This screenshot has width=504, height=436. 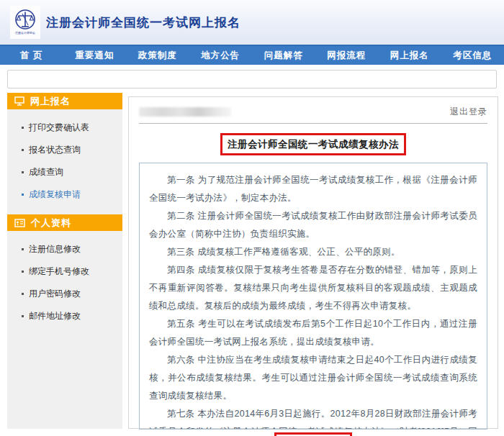 What do you see at coordinates (143, 23) in the screenshot?
I see `page-title: 注册会计师全国统一考试网上报名` at bounding box center [143, 23].